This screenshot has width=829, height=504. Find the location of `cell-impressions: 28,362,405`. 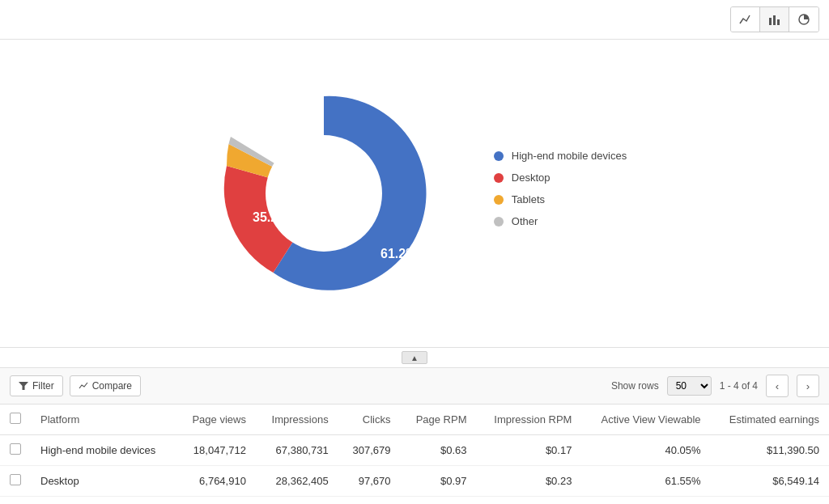

cell-impressions: 28,362,405 is located at coordinates (297, 481).